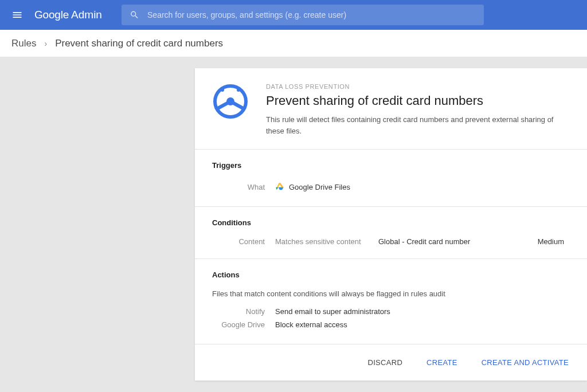 Image resolution: width=587 pixels, height=392 pixels. I want to click on drive-value: Block external access, so click(311, 324).